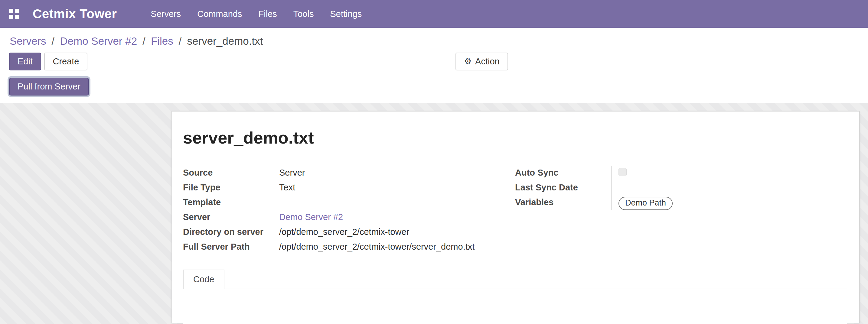 Image resolution: width=868 pixels, height=324 pixels. I want to click on right-field-group: Auto SyncLast Sync DateVariablesDemo Pat…, so click(681, 210).